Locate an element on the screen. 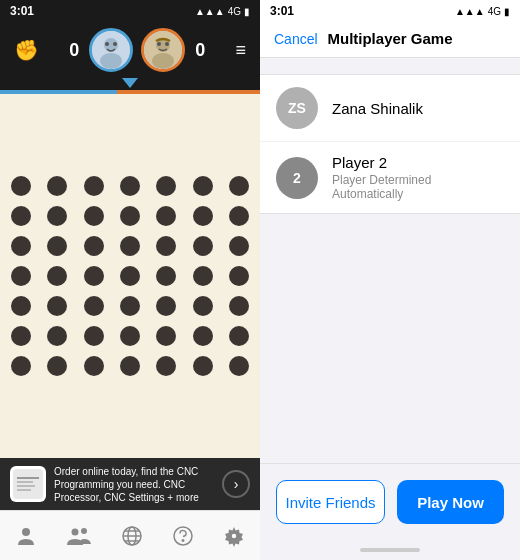 The image size is (520, 560). list-item: ZS Zana Shinalik is located at coordinates (390, 108).